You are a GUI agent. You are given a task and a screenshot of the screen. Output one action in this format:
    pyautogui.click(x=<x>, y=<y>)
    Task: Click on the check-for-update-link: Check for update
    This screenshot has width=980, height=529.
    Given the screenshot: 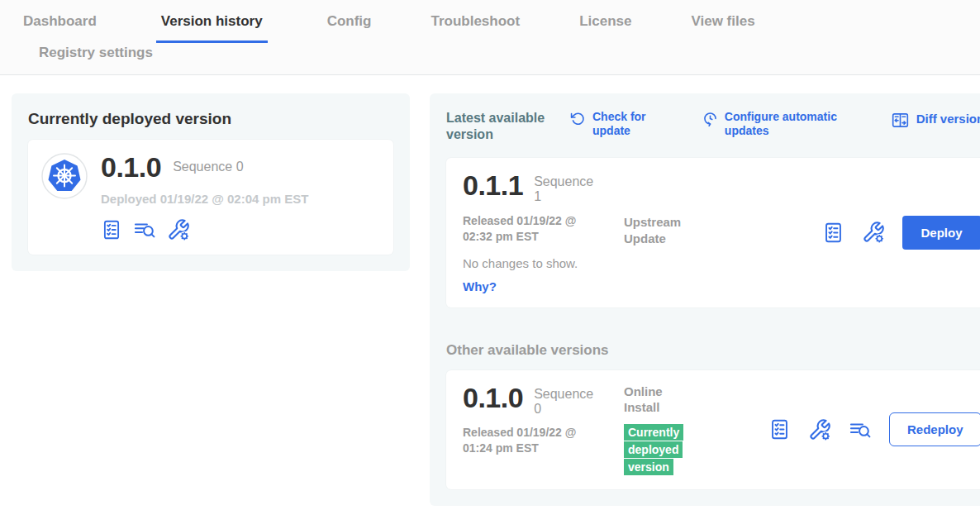 What is the action you would take?
    pyautogui.click(x=611, y=124)
    